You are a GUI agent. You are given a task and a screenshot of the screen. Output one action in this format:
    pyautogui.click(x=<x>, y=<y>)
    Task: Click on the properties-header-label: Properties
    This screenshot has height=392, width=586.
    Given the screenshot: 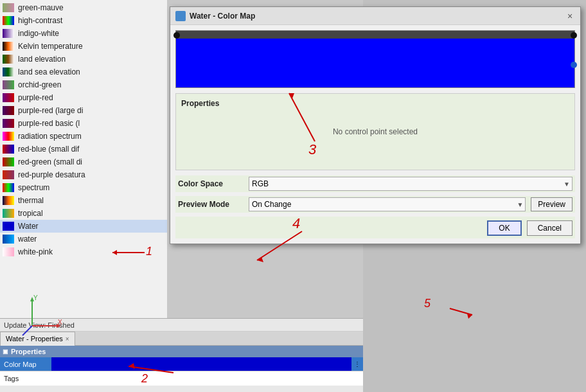 What is the action you would take?
    pyautogui.click(x=28, y=352)
    